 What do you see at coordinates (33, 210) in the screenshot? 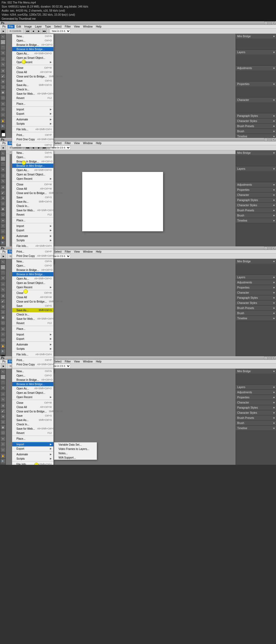
I see `menu2-save-web: Save for Web...Alt+Shift+Ctrl+S` at bounding box center [33, 210].